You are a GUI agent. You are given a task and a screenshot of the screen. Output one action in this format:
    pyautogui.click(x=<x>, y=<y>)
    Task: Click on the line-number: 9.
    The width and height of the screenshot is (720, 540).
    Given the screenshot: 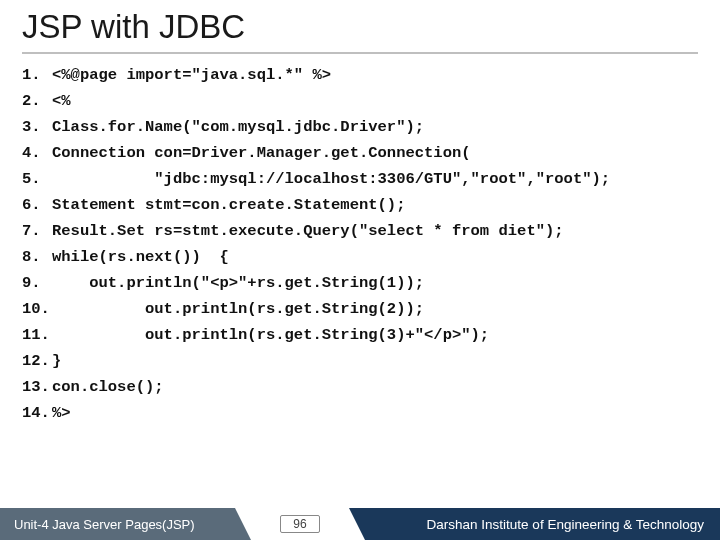 What is the action you would take?
    pyautogui.click(x=37, y=283)
    